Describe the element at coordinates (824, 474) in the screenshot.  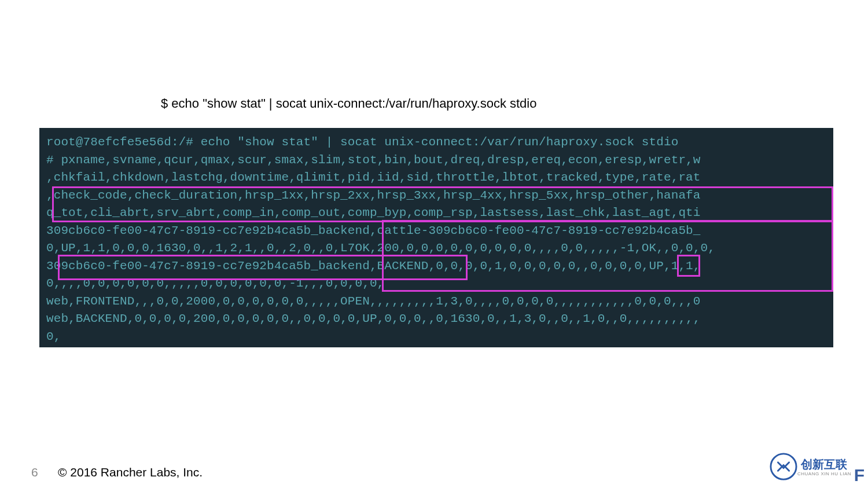
I see `logo-subtext: CHUANG XIN HU LIAN` at that location.